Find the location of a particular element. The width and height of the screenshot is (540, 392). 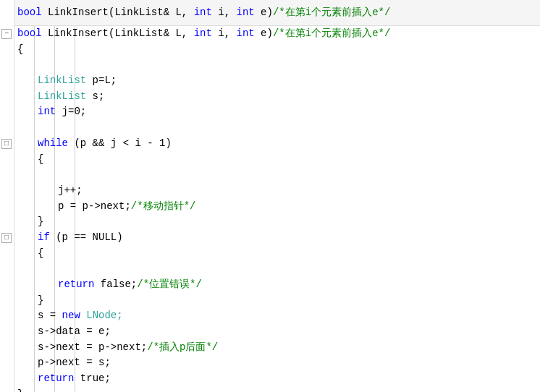

code-line: return true; is located at coordinates (277, 379).